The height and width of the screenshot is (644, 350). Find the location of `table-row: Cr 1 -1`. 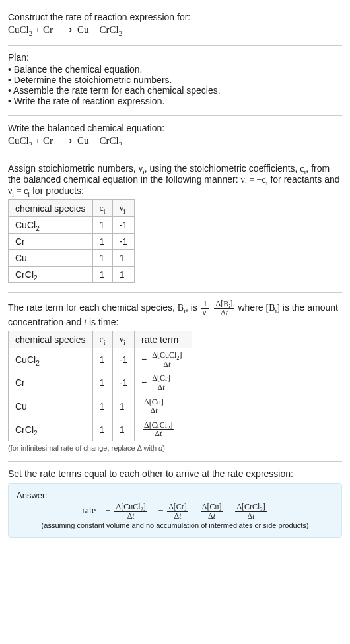

table-row: Cr 1 -1 is located at coordinates (71, 242).